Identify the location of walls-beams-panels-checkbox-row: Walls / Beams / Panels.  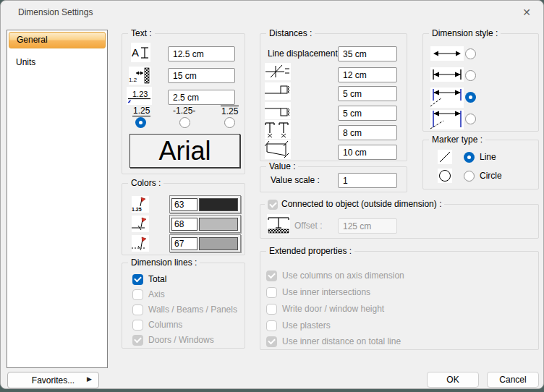
(185, 310).